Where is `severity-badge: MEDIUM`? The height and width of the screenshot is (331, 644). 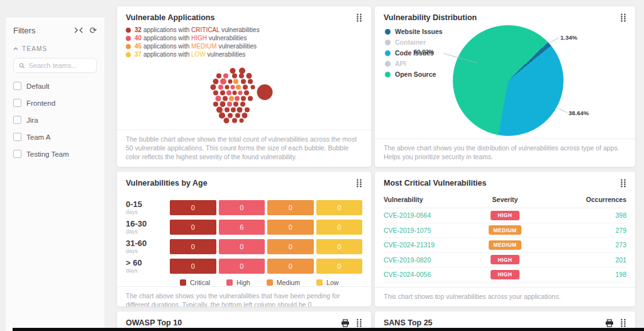 severity-badge: MEDIUM is located at coordinates (506, 230).